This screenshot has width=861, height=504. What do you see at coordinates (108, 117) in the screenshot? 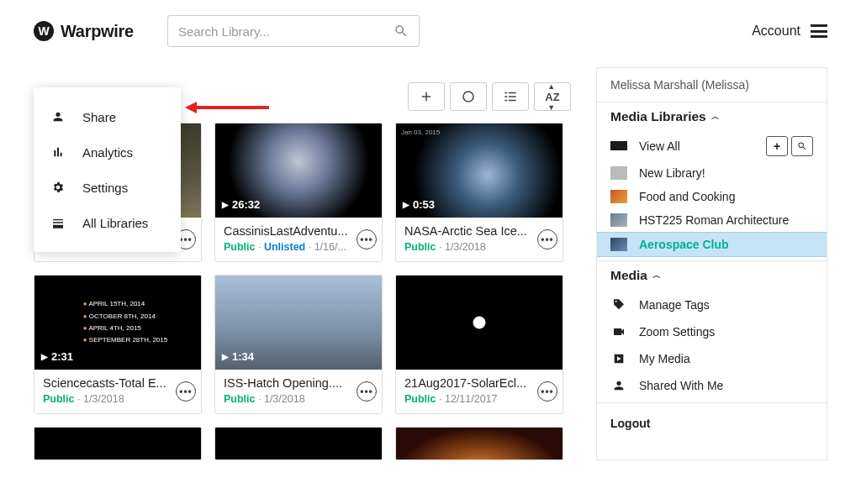
I see `menu-share: Share` at bounding box center [108, 117].